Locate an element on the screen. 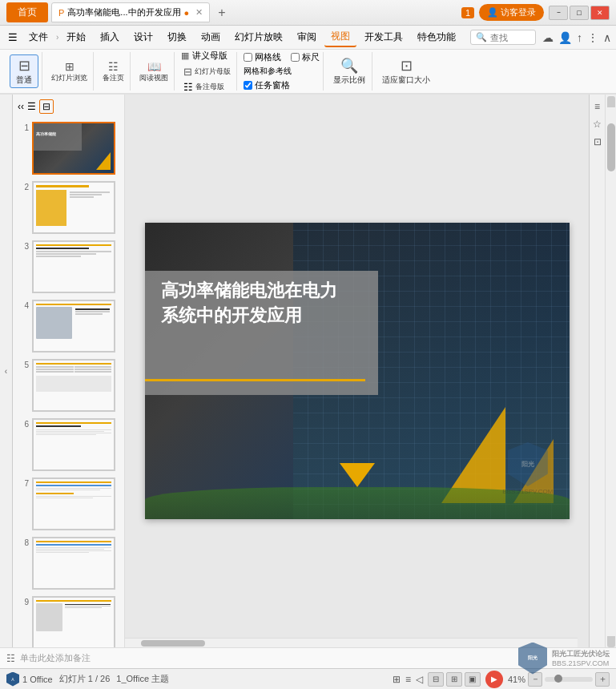  slide-thumb-9: 9 is located at coordinates (69, 621).